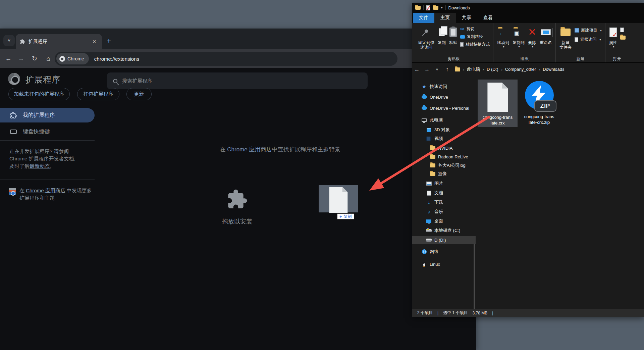 The height and width of the screenshot is (350, 644). What do you see at coordinates (21, 58) in the screenshot?
I see `forward-button: →` at bounding box center [21, 58].